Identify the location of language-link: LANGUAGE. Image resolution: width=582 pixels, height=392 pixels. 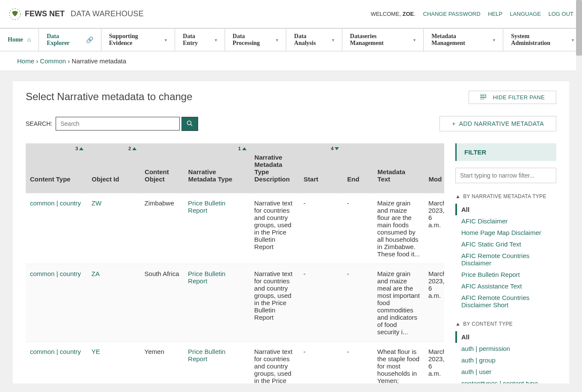
(526, 14).